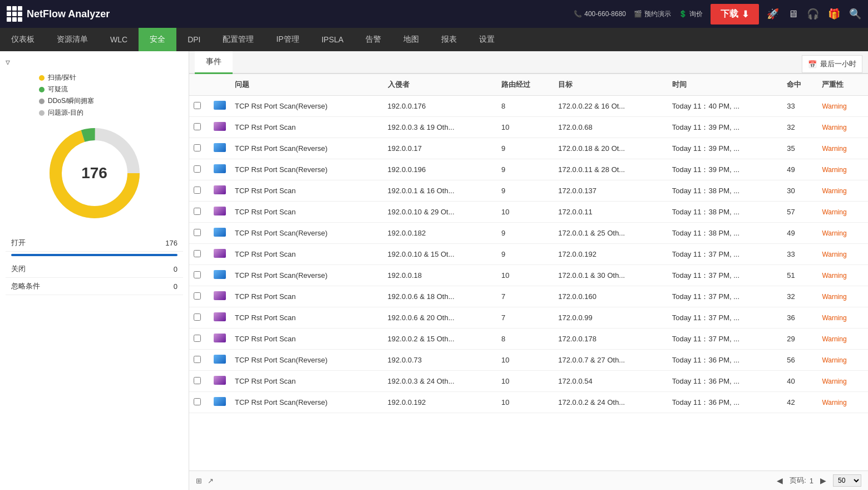 The width and height of the screenshot is (868, 490). What do you see at coordinates (373, 40) in the screenshot?
I see `nav-alerts: 告警` at bounding box center [373, 40].